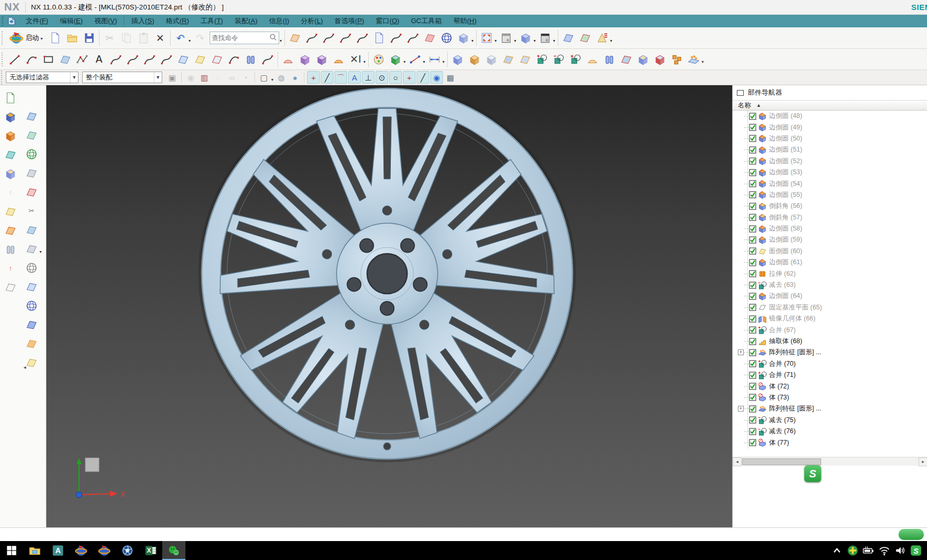 The height and width of the screenshot is (560, 927). I want to click on antivirus-tray-icon, so click(853, 551).